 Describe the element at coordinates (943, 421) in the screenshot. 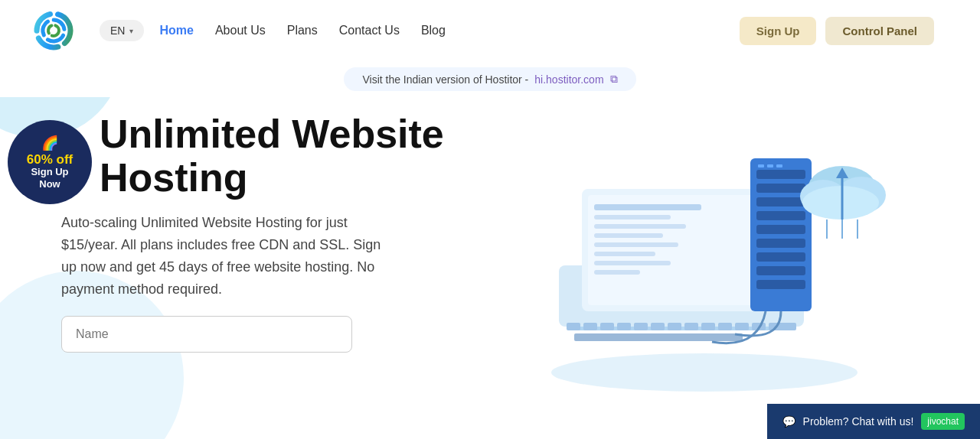

I see `chat-brand: jivochat` at that location.